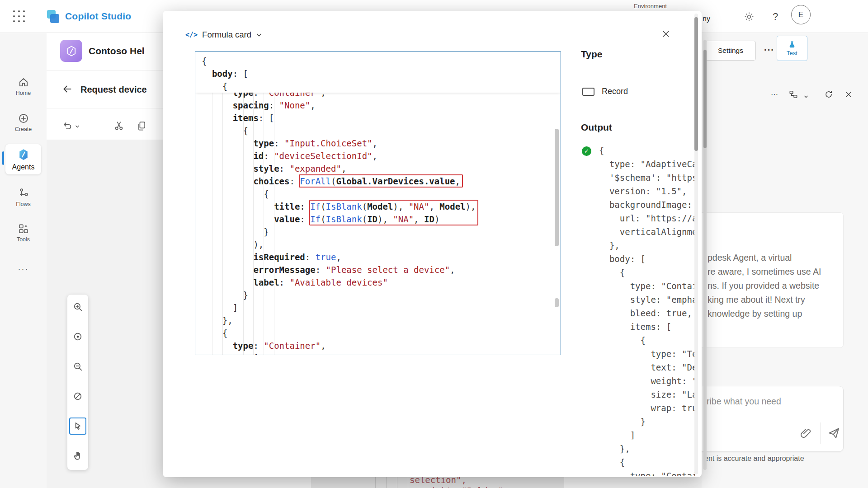  What do you see at coordinates (438, 482) in the screenshot?
I see `background-code-strip: selection", weight: "Bolder"` at bounding box center [438, 482].